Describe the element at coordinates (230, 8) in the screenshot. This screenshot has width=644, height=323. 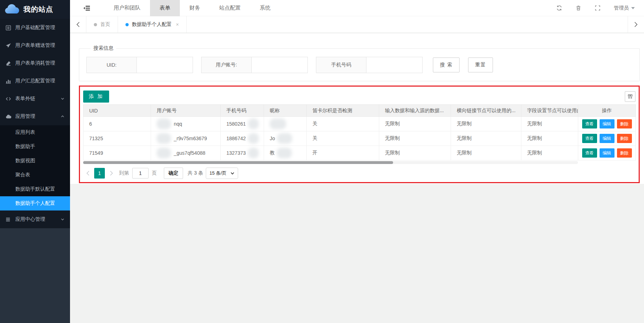
I see `top-tab-site-config: 站点配置` at that location.